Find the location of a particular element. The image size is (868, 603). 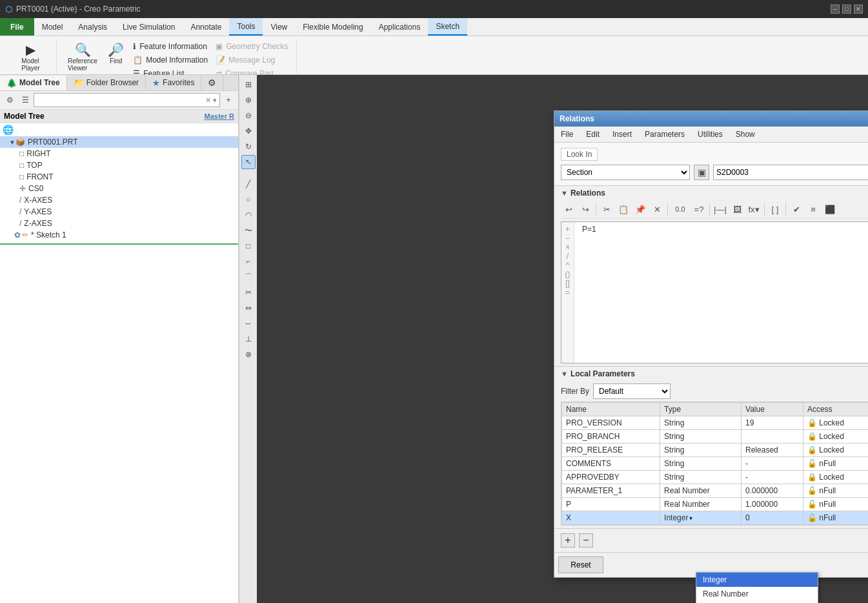

rel-undo-button: ↩ is located at coordinates (569, 209).